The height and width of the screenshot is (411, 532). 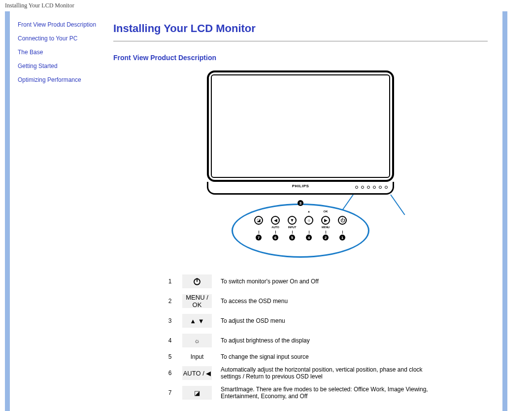 I want to click on page-title: Installing Your LCD Monitor, so click(x=300, y=29).